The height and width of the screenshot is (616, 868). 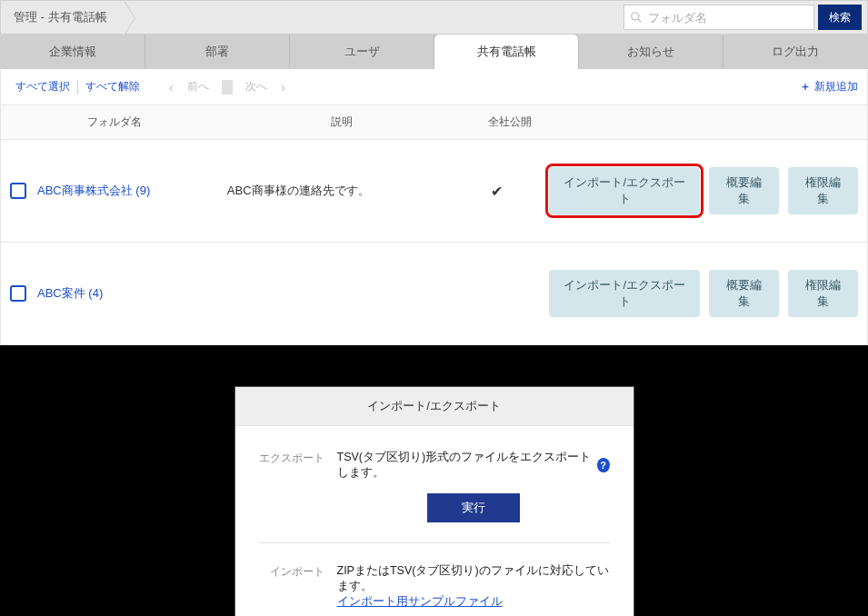 I want to click on tab-user: ユーザ, so click(x=362, y=52).